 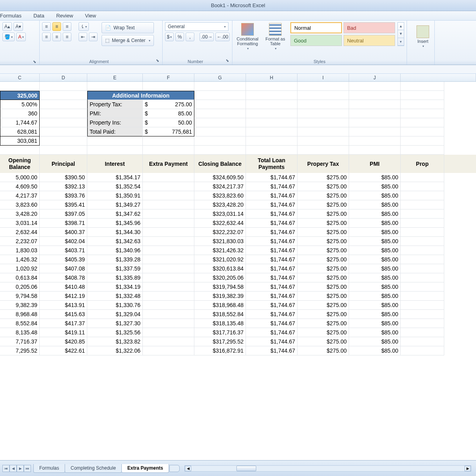 I want to click on cell: $395.41, so click(x=63, y=205).